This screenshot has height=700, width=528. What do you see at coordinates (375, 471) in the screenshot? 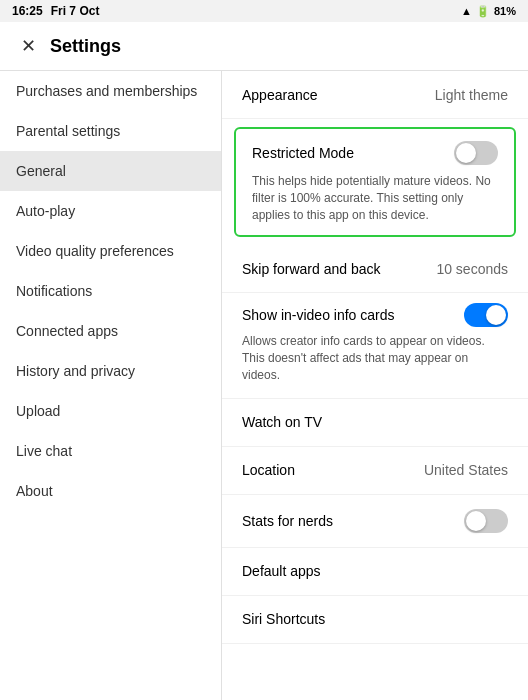
I see `location-row: Location United States` at bounding box center [375, 471].